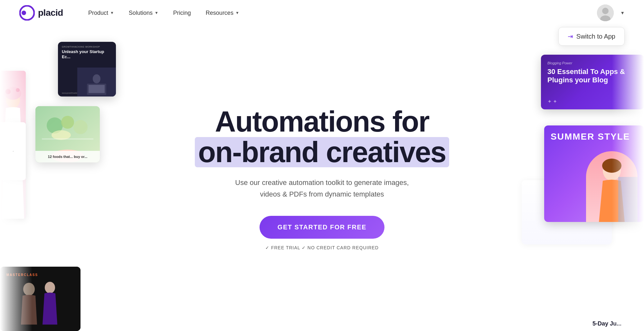 The width and height of the screenshot is (644, 331). Describe the element at coordinates (322, 13) in the screenshot. I see `navbar: placid Product ▼ Solutions ▼ Pricing Res…` at that location.